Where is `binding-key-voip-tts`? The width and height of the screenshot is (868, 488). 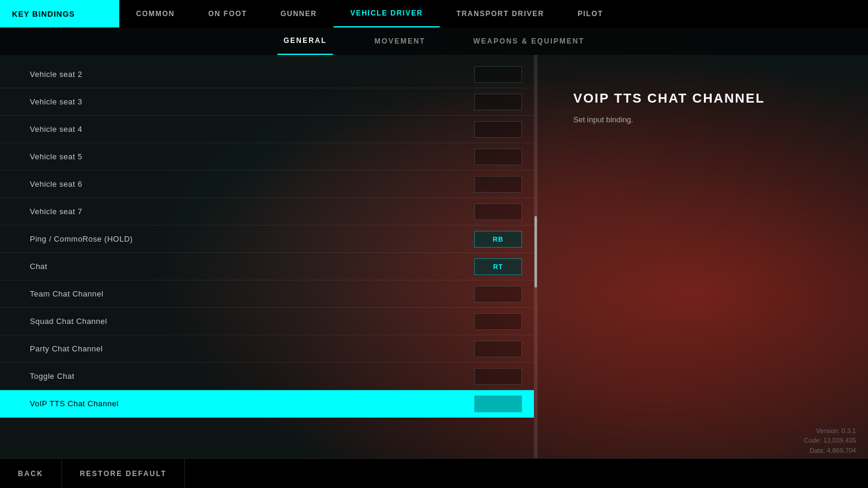
binding-key-voip-tts is located at coordinates (498, 404).